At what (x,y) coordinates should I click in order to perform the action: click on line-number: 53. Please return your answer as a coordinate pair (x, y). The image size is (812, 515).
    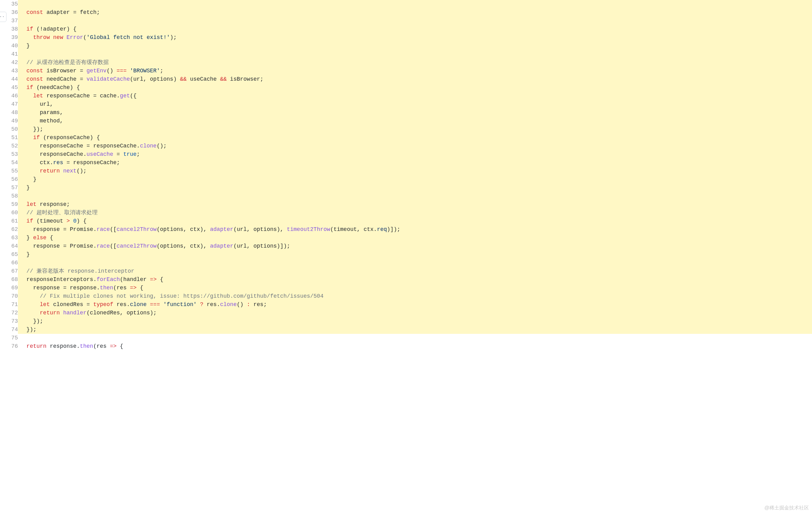
    Looking at the image, I should click on (9, 154).